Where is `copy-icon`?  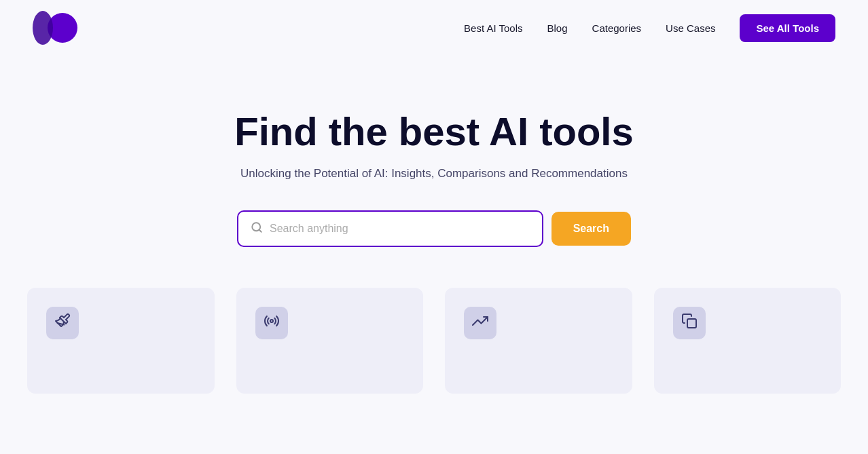
copy-icon is located at coordinates (689, 323).